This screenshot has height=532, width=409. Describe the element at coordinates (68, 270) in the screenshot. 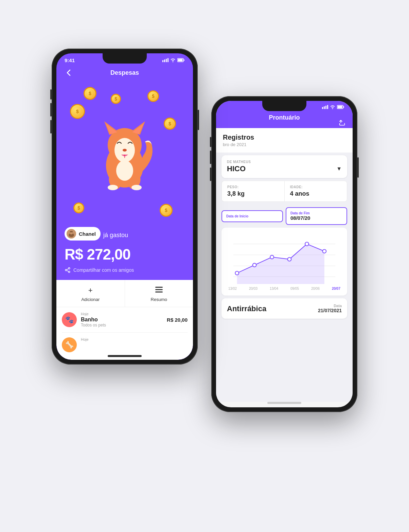

I see `share-icon` at that location.